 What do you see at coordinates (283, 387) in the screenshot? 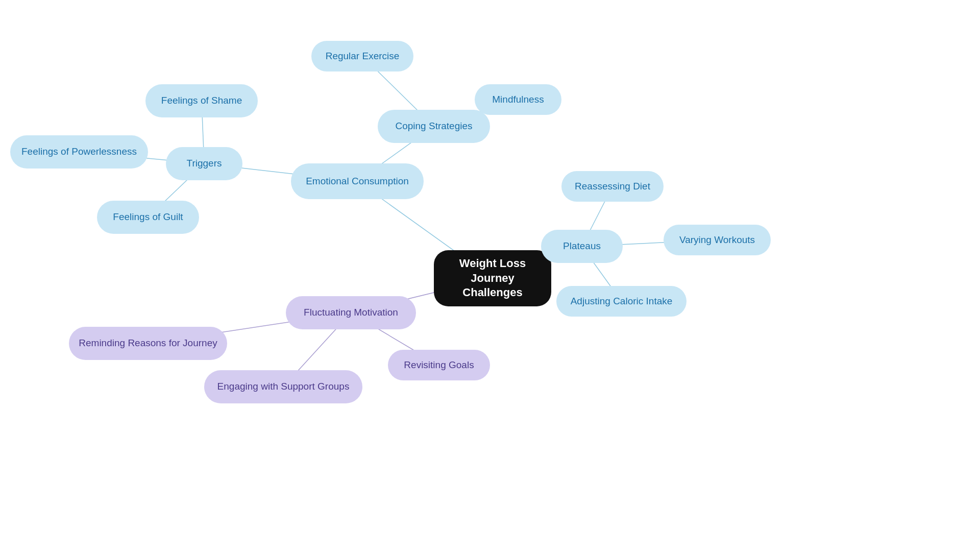
I see `node-engaging_support: Engaging with Support Groups` at bounding box center [283, 387].